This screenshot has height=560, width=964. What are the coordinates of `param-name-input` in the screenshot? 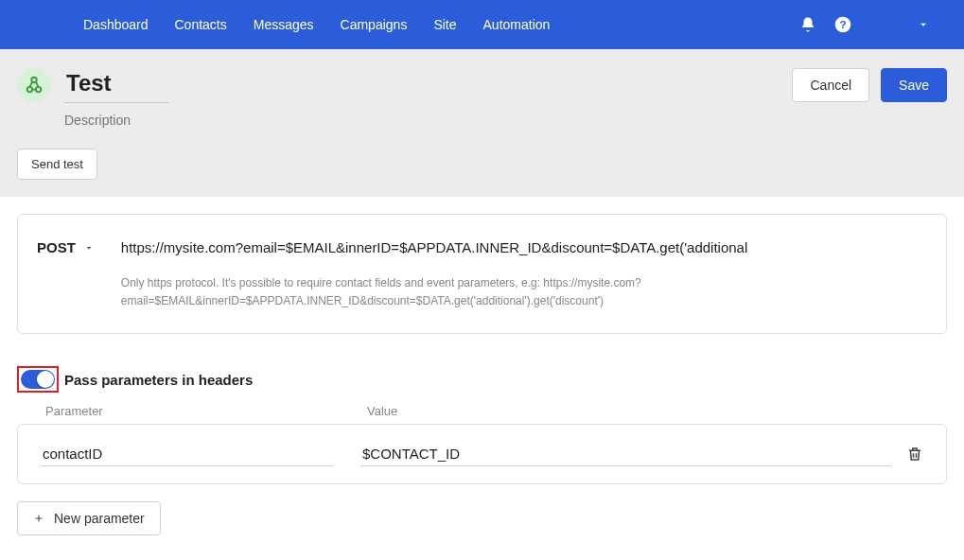 It's located at (187, 454).